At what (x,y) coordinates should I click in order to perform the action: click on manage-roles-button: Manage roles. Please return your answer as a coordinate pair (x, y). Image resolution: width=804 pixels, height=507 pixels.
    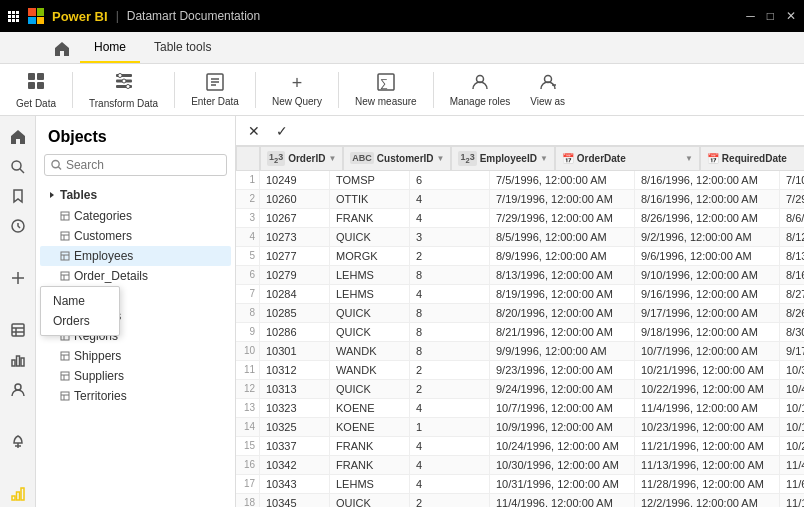
    Looking at the image, I should click on (480, 90).